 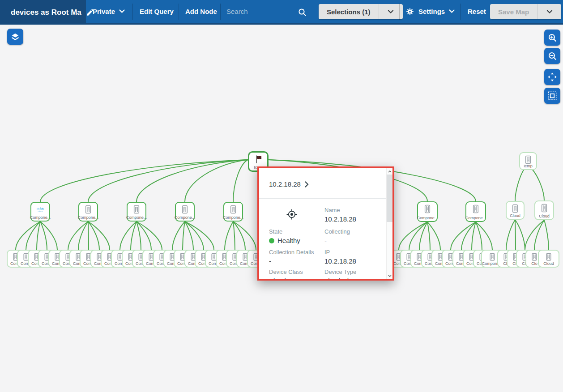 What do you see at coordinates (552, 96) in the screenshot?
I see `fit-to-screen-button` at bounding box center [552, 96].